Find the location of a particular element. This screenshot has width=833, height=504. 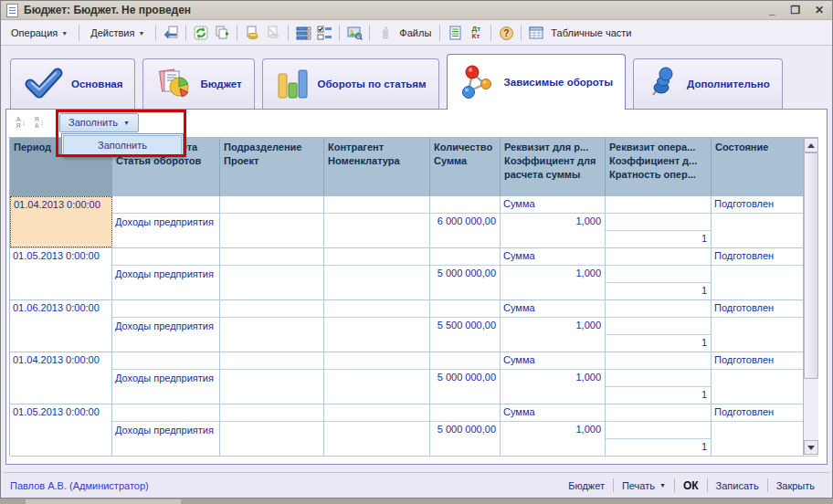

close-button: ✕ is located at coordinates (819, 10).